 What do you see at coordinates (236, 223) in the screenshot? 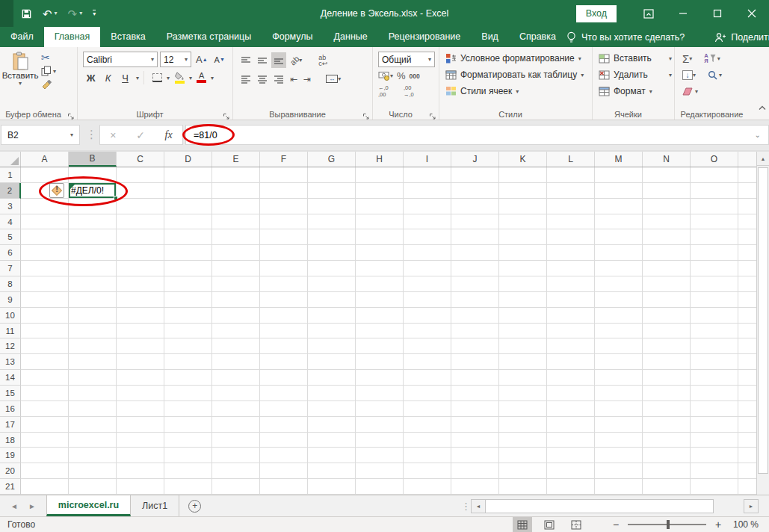
I see `cell-E4` at bounding box center [236, 223].